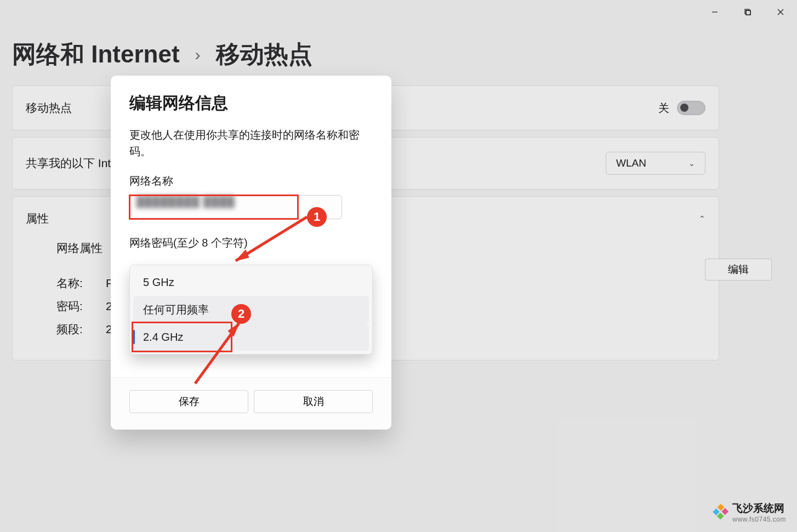 Image resolution: width=797 pixels, height=532 pixels. Describe the element at coordinates (251, 403) in the screenshot. I see `dialog-footer: 保存 取消` at that location.